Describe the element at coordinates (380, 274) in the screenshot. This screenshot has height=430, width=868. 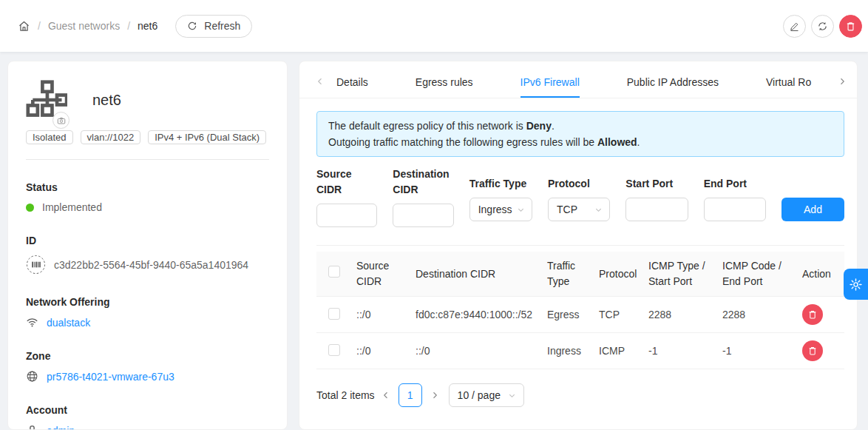
I see `col-source-cidr: Source CIDR` at that location.